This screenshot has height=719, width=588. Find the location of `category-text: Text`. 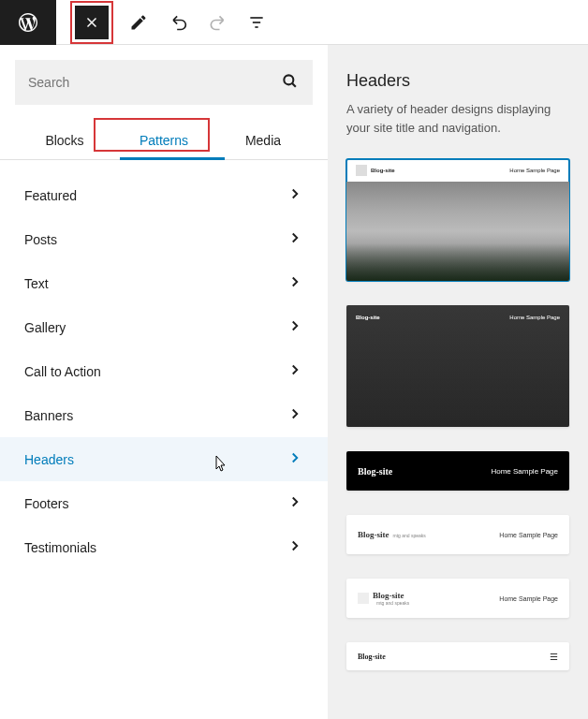

category-text: Text is located at coordinates (164, 283).